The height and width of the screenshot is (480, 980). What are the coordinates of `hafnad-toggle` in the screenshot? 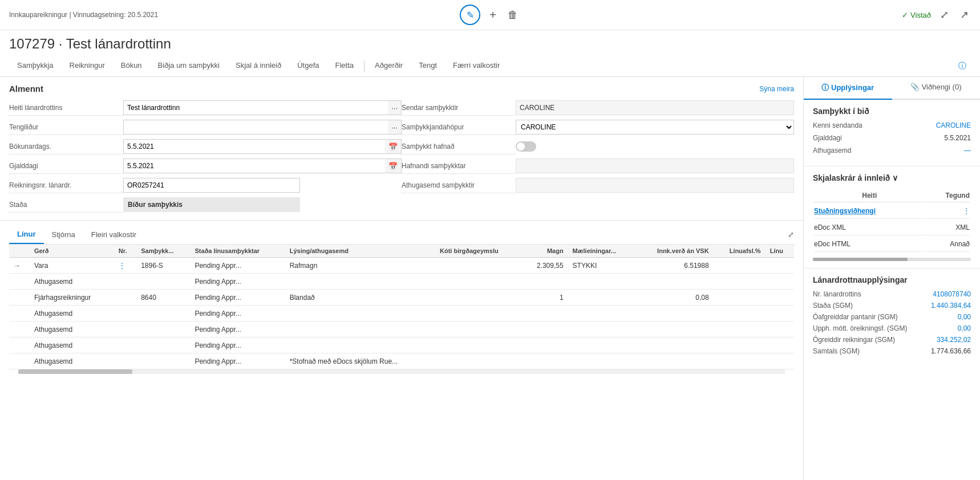 It's located at (526, 147).